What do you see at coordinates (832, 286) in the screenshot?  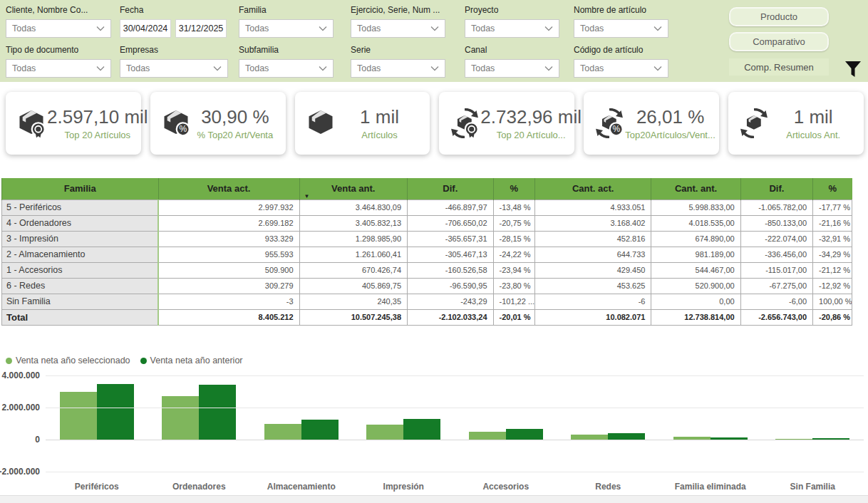 I see `cell-value: -12,92 %` at bounding box center [832, 286].